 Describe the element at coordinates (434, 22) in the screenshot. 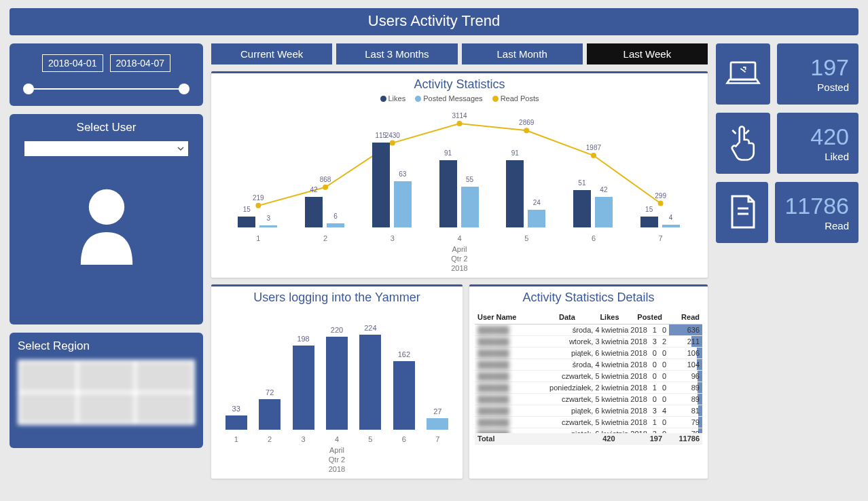

I see `page-title: Users Activity Trend` at that location.